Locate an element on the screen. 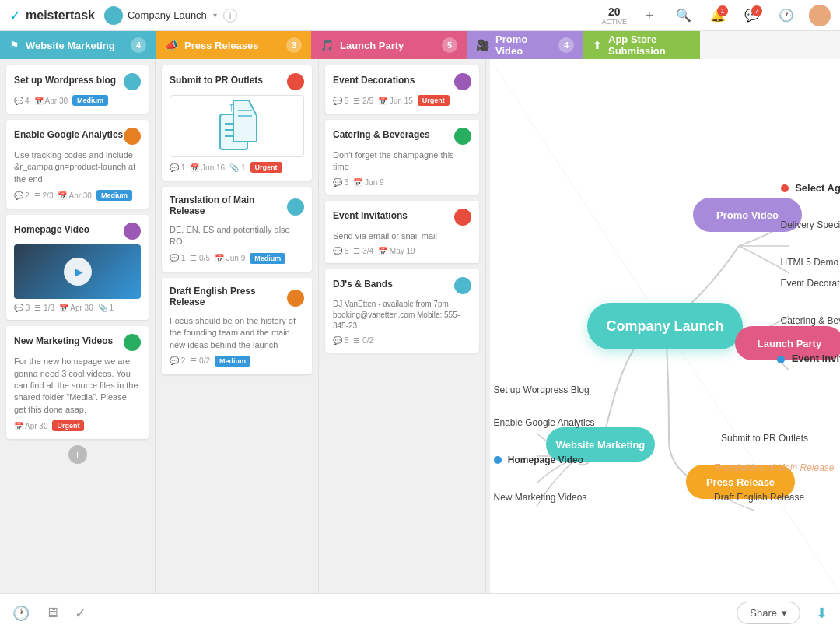 Image resolution: width=840 pixels, height=632 pixels. col-title-launch: Launch Party is located at coordinates (387, 45).